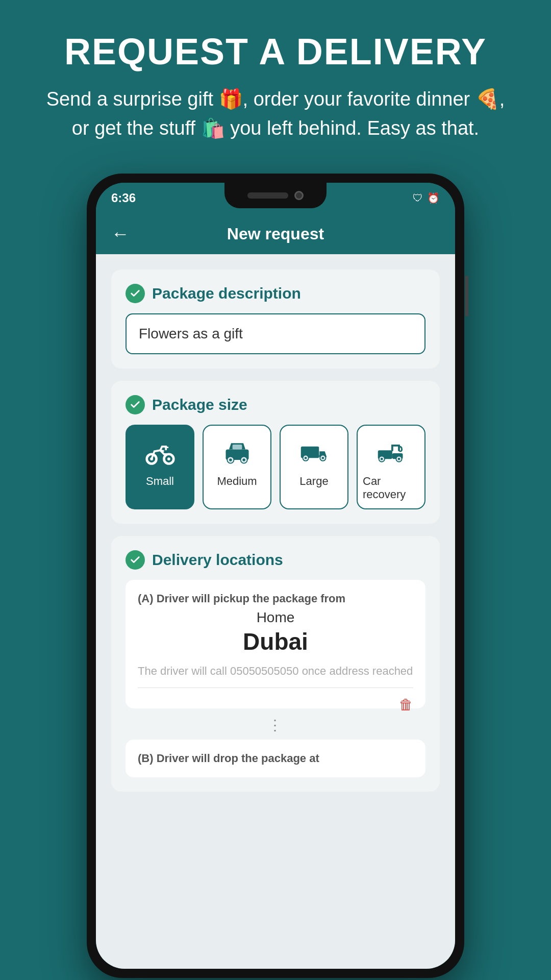 The height and width of the screenshot is (980, 551). What do you see at coordinates (276, 672) in the screenshot?
I see `location-note: The driver will call 05050505050 once ad…` at bounding box center [276, 672].